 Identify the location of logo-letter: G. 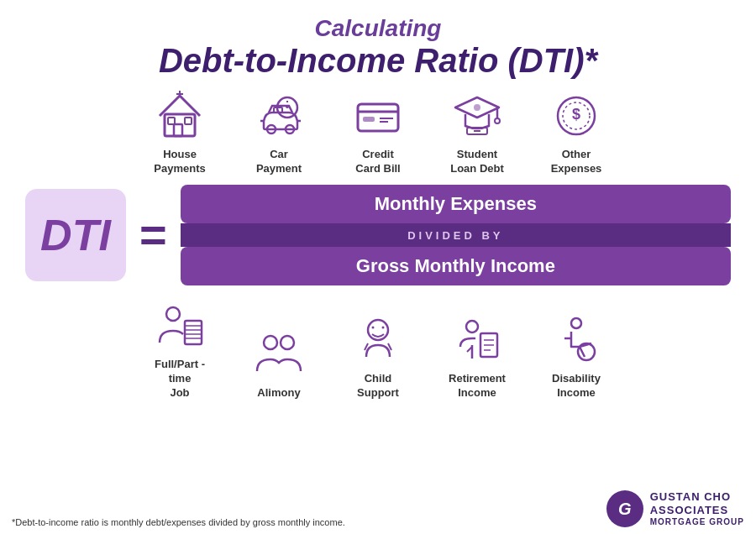
(625, 509).